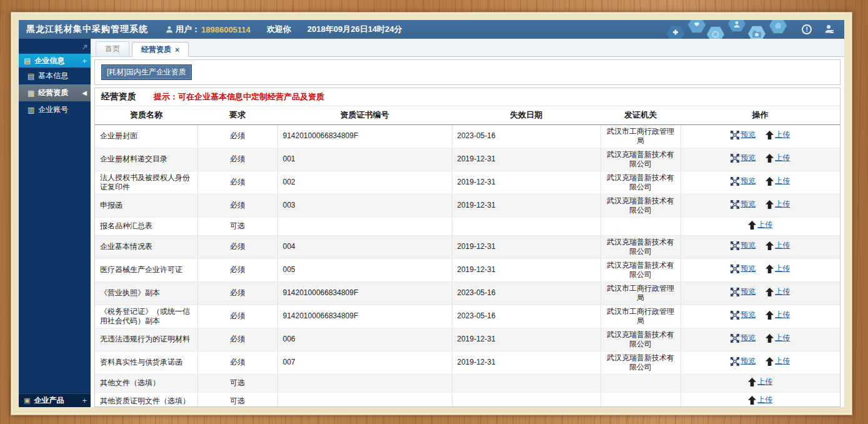  I want to click on section-hint: 提示：可在企业基本信息中定制经营产品及资质, so click(239, 97).